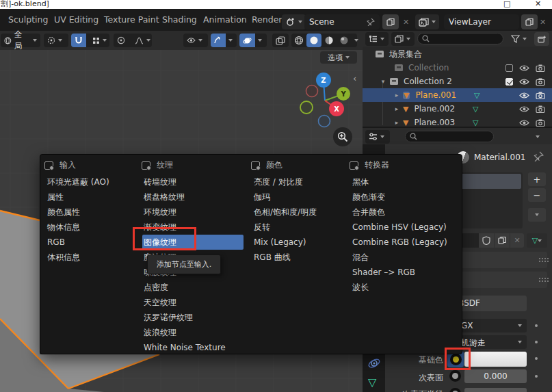  What do you see at coordinates (77, 20) in the screenshot?
I see `tab-uv-editing: UV Editing` at bounding box center [77, 20].